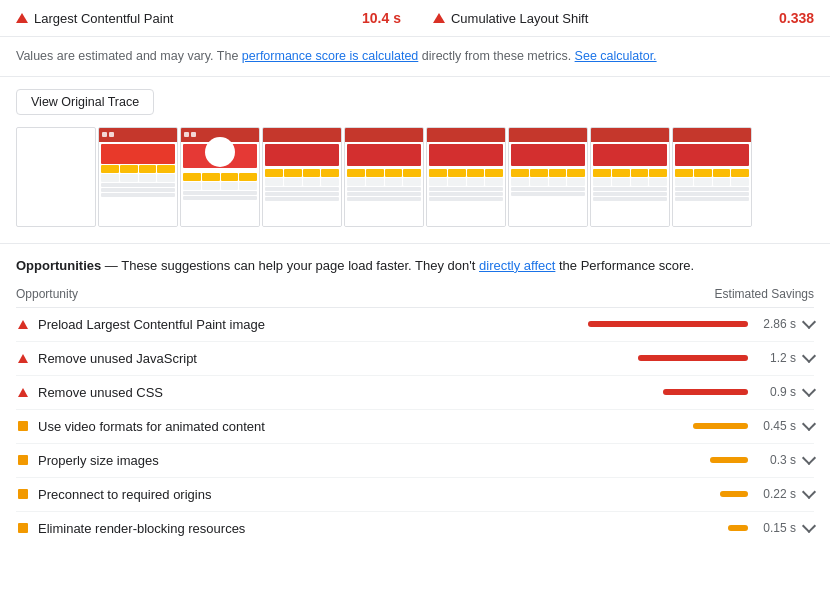 The image size is (830, 590). Describe the element at coordinates (322, 392) in the screenshot. I see `opp-label: Remove unused CSS` at that location.